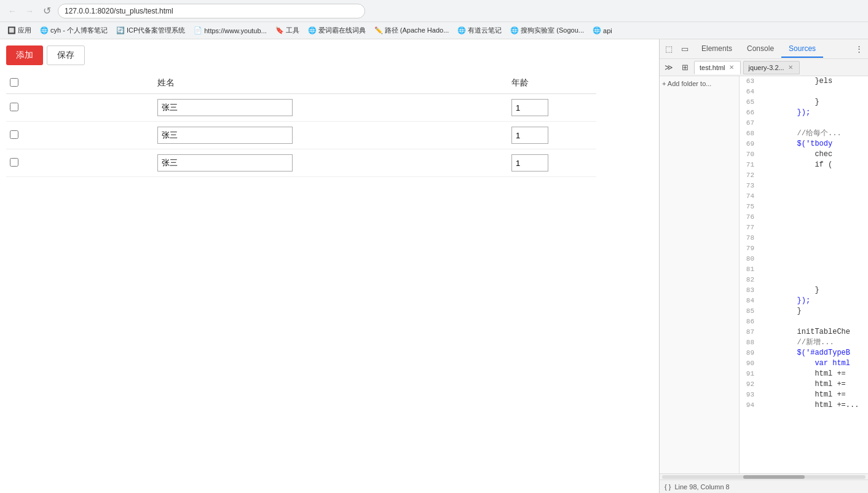 Image resolution: width=868 pixels, height=493 pixels. I want to click on bookmark-apps: 🔲 应用, so click(20, 31).